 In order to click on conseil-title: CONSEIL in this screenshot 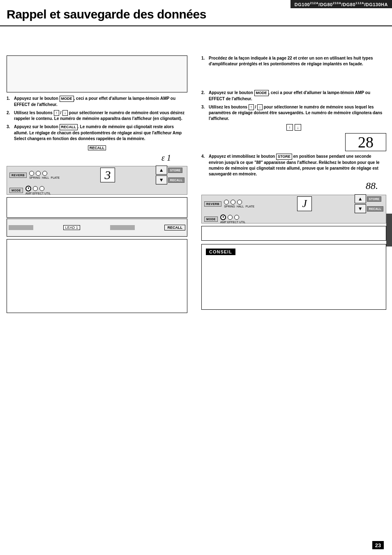, I will do `click(221, 252)`.